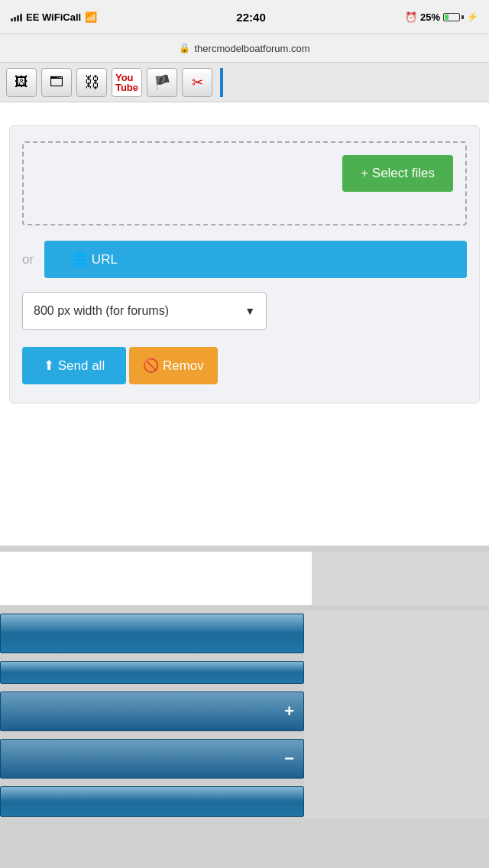 The width and height of the screenshot is (489, 868). I want to click on send-all-button: ⬆ Send all, so click(74, 365).